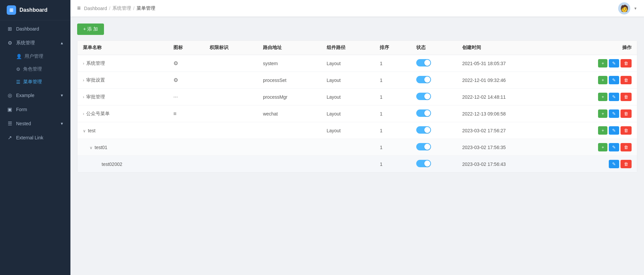 The image size is (644, 275). Describe the element at coordinates (35, 56) in the screenshot. I see `sidebar-item-user-mgmt: 👤 用户管理` at that location.